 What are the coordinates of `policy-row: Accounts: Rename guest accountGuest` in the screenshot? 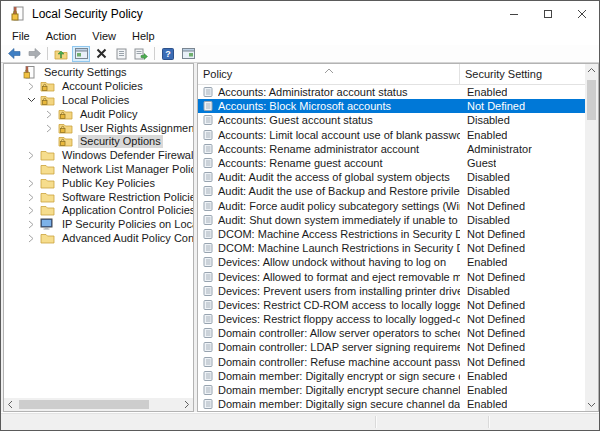 It's located at (398, 163).